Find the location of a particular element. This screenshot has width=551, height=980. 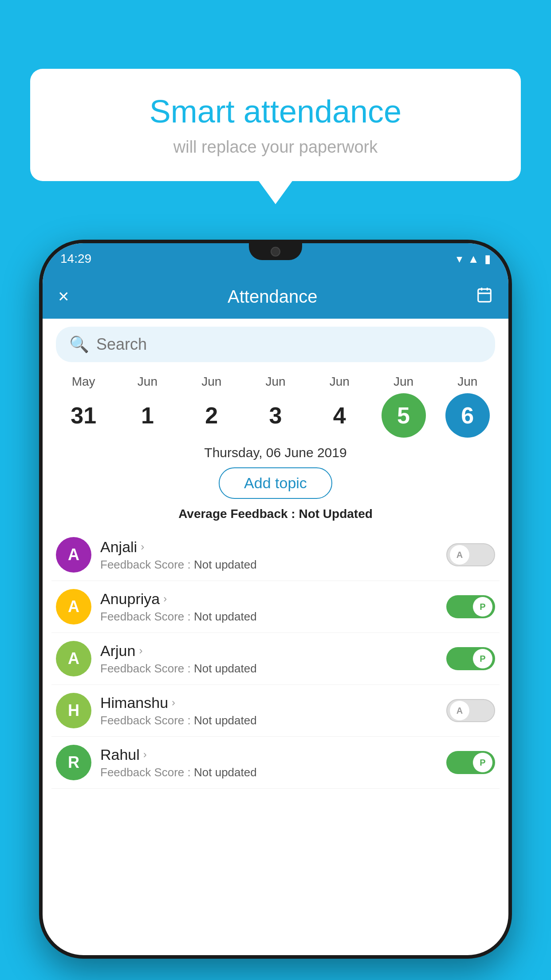

avatar: R is located at coordinates (74, 763).